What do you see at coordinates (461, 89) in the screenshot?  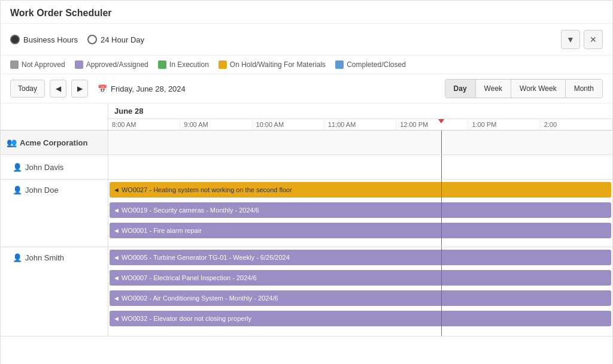 I see `view-day-button: Day` at bounding box center [461, 89].